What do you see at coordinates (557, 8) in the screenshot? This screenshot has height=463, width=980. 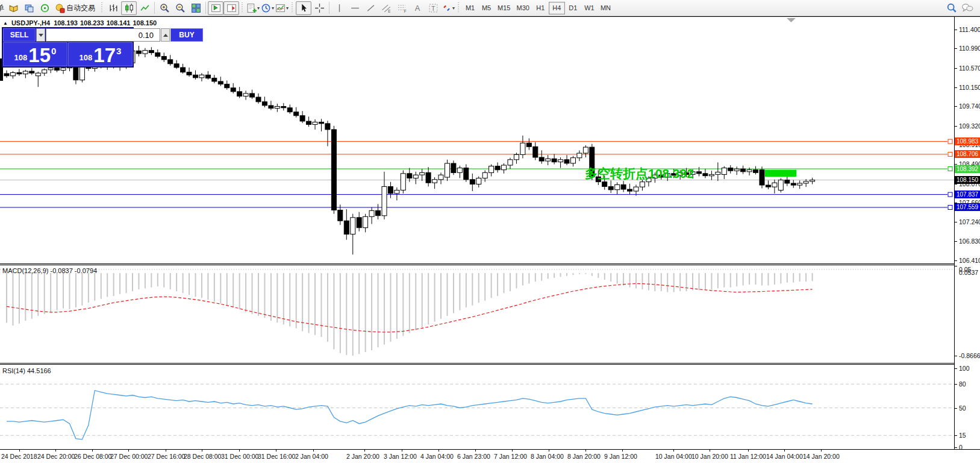 I see `timeframe-h4: H4` at bounding box center [557, 8].